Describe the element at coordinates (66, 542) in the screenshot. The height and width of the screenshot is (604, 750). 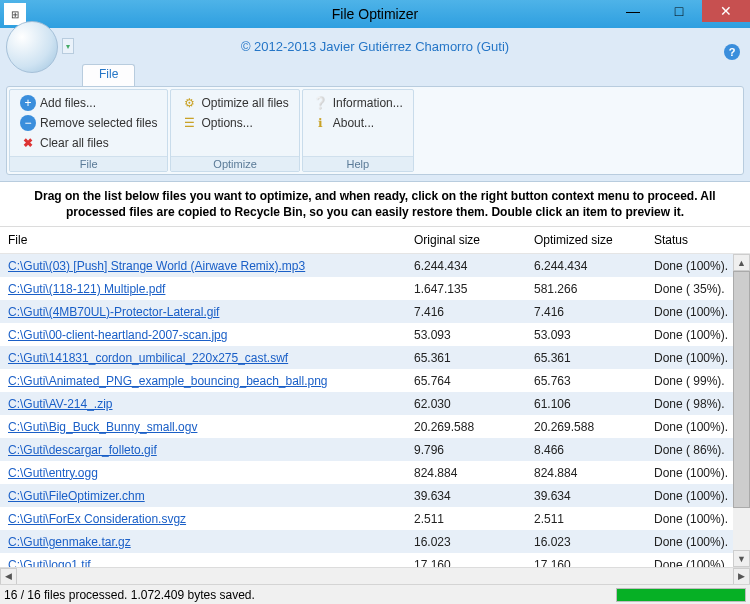
I see `file-link: C:\Guti\genmake.tar.gz` at that location.